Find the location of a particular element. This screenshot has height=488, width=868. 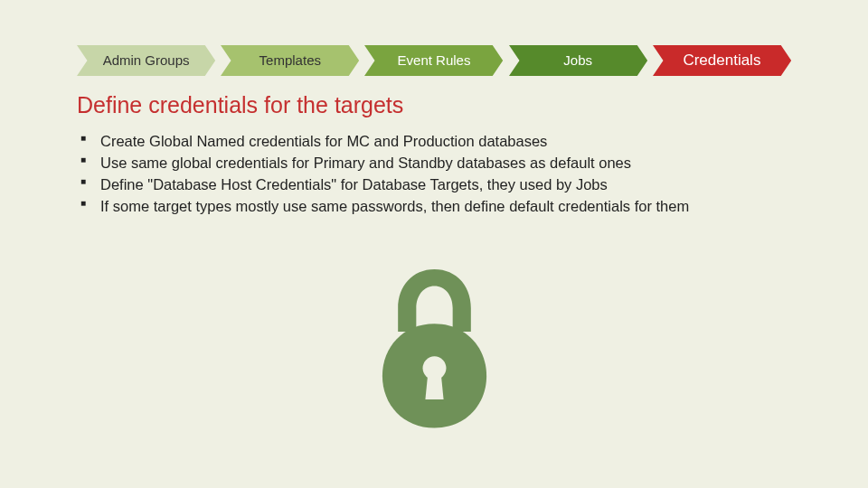

bullet-item: Create Global Named credentials for MC a… is located at coordinates (436, 142).